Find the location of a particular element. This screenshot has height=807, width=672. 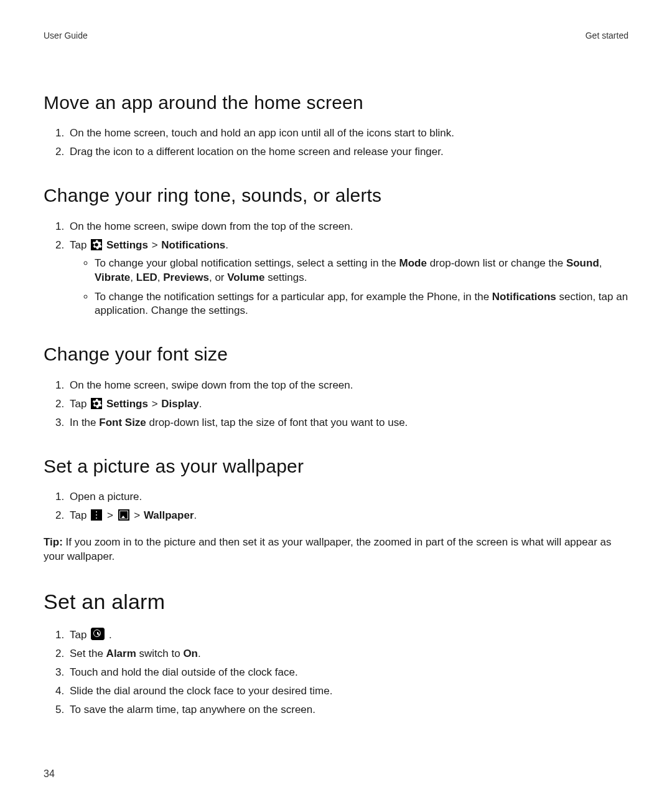

heading-ringtone: Change your ring tone, sounds, or alerts is located at coordinates (336, 196).